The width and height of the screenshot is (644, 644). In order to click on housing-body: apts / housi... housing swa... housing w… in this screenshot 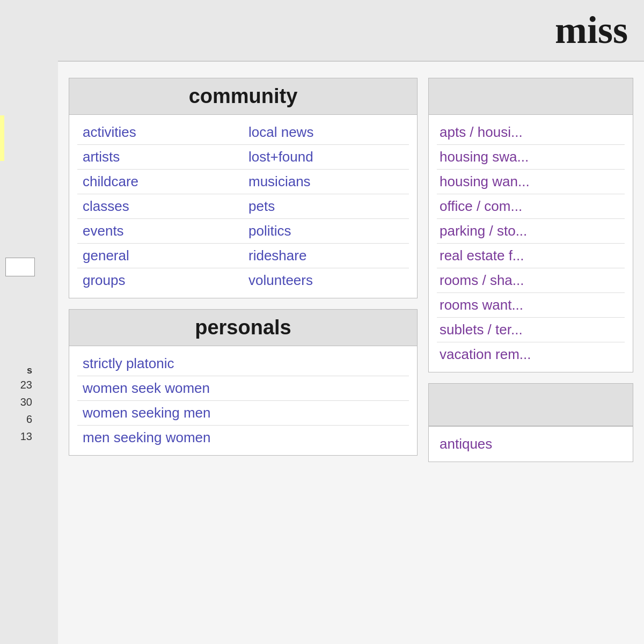, I will do `click(531, 244)`.